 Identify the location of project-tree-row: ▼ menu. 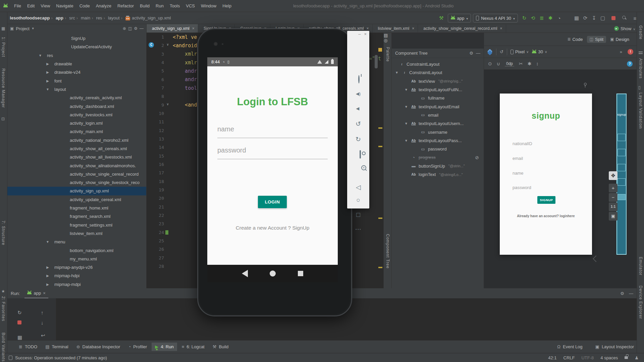
(77, 242).